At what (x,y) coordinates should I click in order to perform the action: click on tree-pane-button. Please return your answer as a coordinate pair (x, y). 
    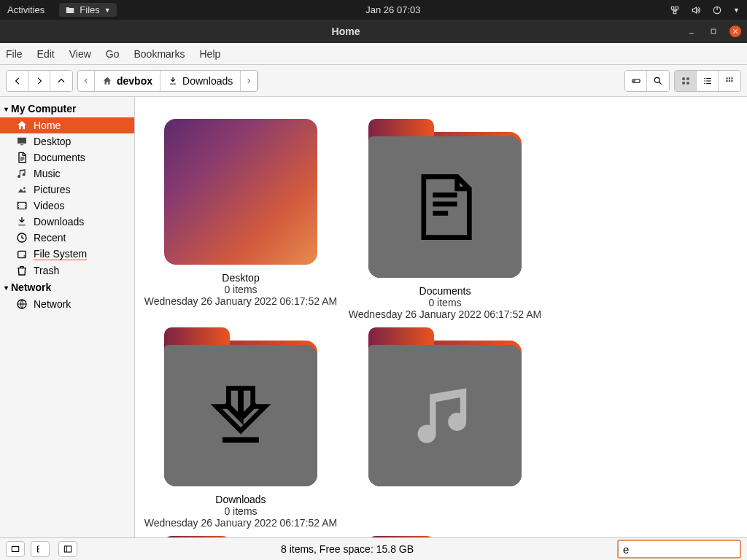
    Looking at the image, I should click on (40, 549).